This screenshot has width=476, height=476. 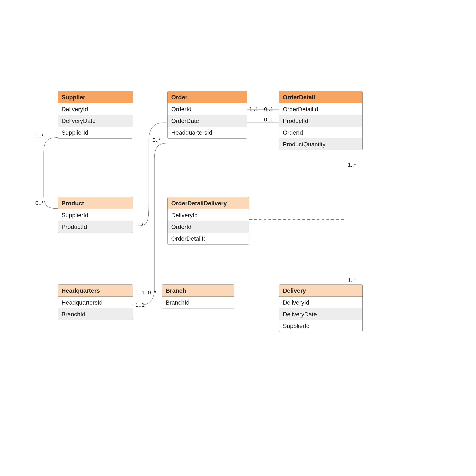 I want to click on attr-odd-deliveryid: DeliveryId, so click(x=208, y=215).